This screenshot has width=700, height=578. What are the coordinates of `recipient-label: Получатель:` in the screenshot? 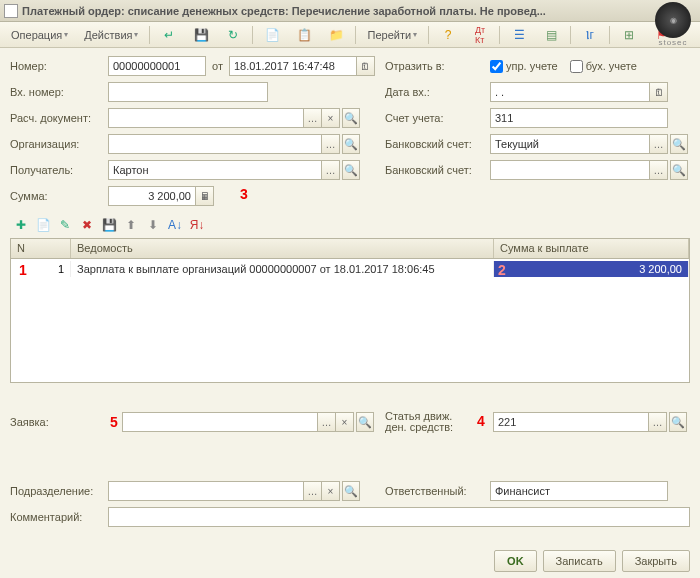 It's located at (59, 170).